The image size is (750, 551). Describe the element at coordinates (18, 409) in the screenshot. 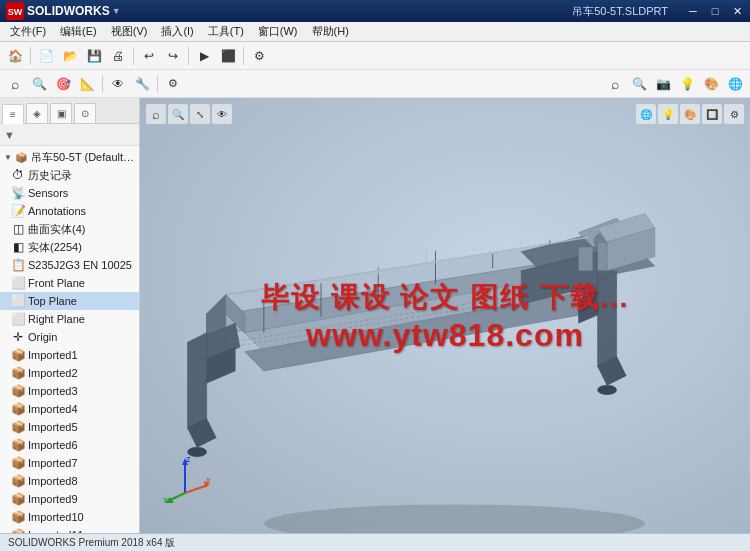

I see `imported4-icon: 📦` at that location.